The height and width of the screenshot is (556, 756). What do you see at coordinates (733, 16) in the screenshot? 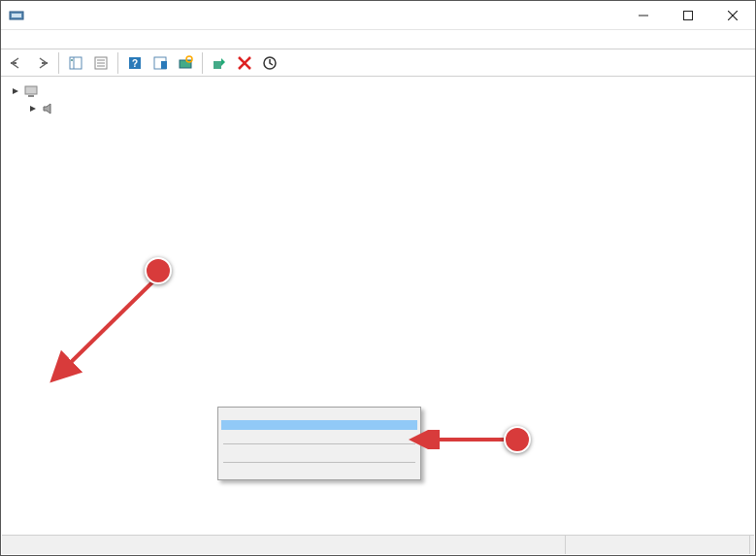
I see `close-button` at bounding box center [733, 16].